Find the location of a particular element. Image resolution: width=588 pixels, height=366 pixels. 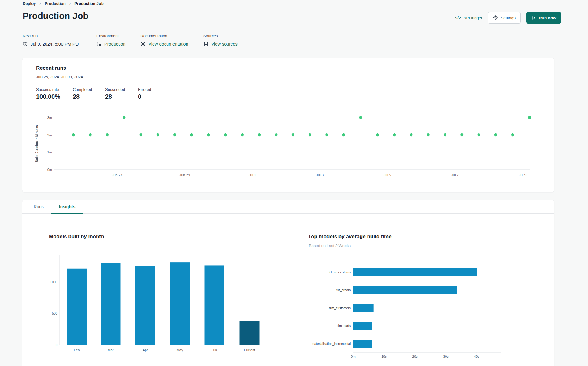

x-tick-label: Jul 5 is located at coordinates (387, 175).